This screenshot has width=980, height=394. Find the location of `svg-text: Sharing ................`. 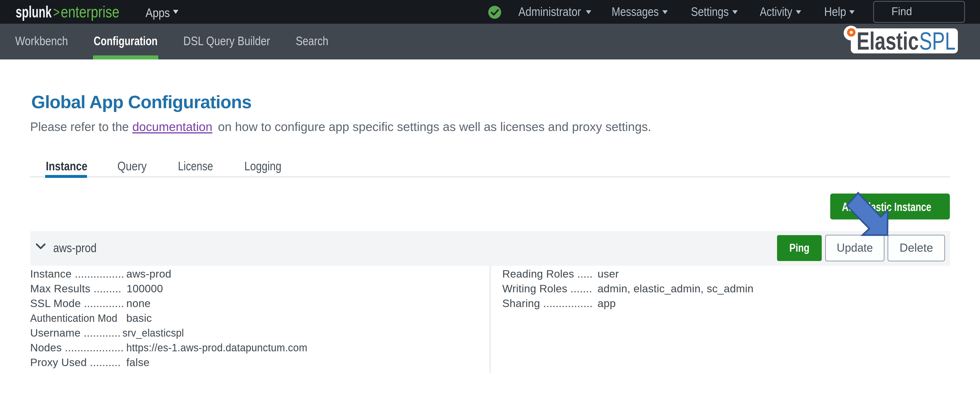

svg-text: Sharing ................ is located at coordinates (547, 303).